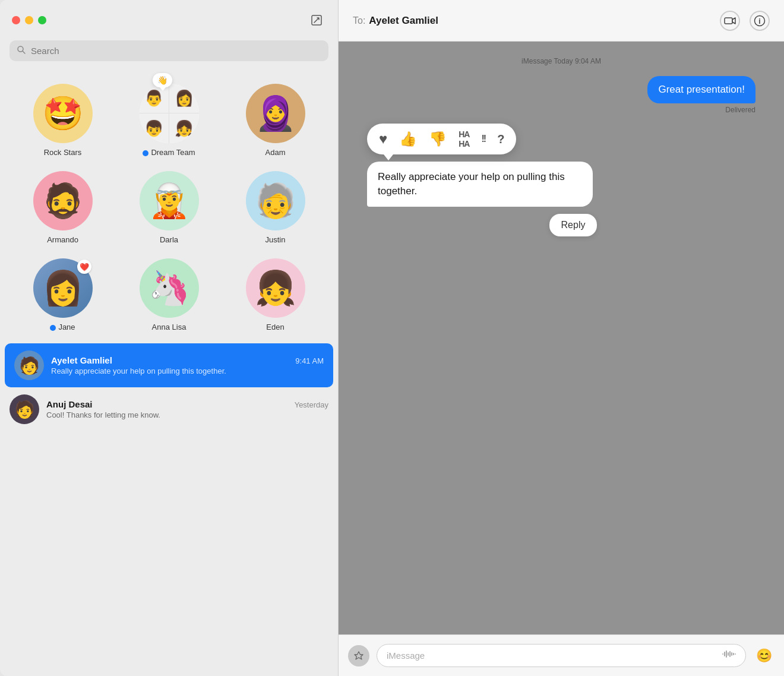  What do you see at coordinates (383, 139) in the screenshot?
I see `reaction-heart-icon: ♥` at bounding box center [383, 139].